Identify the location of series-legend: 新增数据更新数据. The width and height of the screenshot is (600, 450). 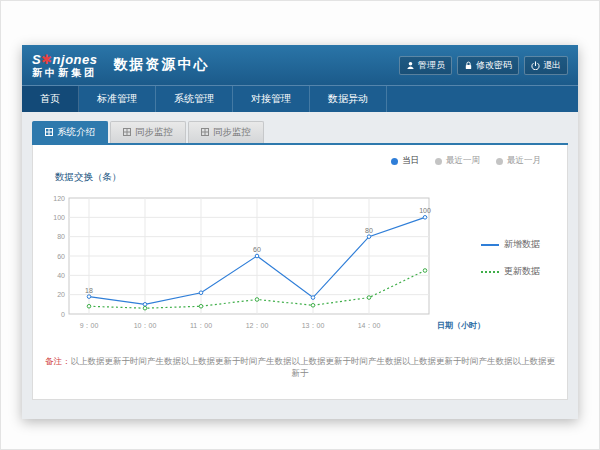
(516, 263).